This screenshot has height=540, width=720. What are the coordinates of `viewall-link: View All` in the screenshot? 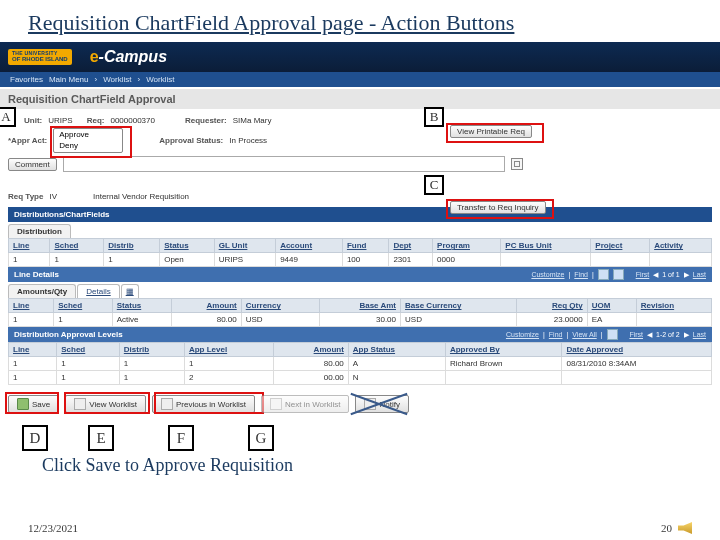 It's located at (584, 334).